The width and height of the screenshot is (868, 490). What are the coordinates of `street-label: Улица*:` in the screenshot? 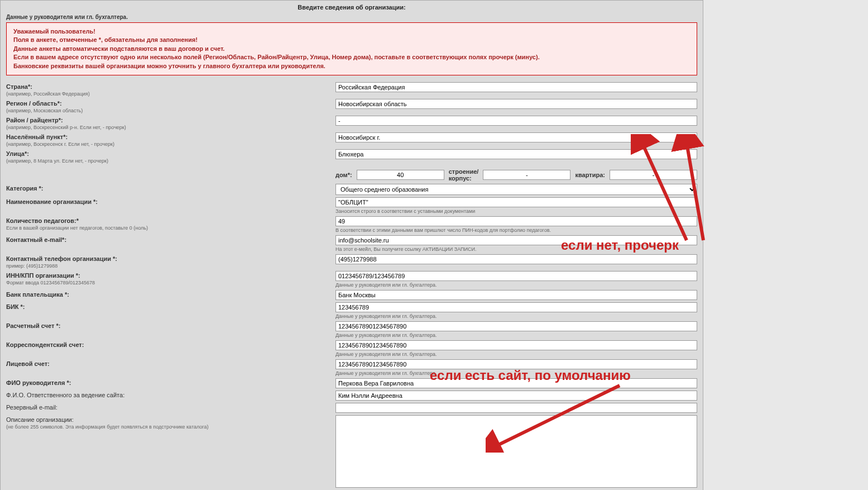 It's located at (18, 154).